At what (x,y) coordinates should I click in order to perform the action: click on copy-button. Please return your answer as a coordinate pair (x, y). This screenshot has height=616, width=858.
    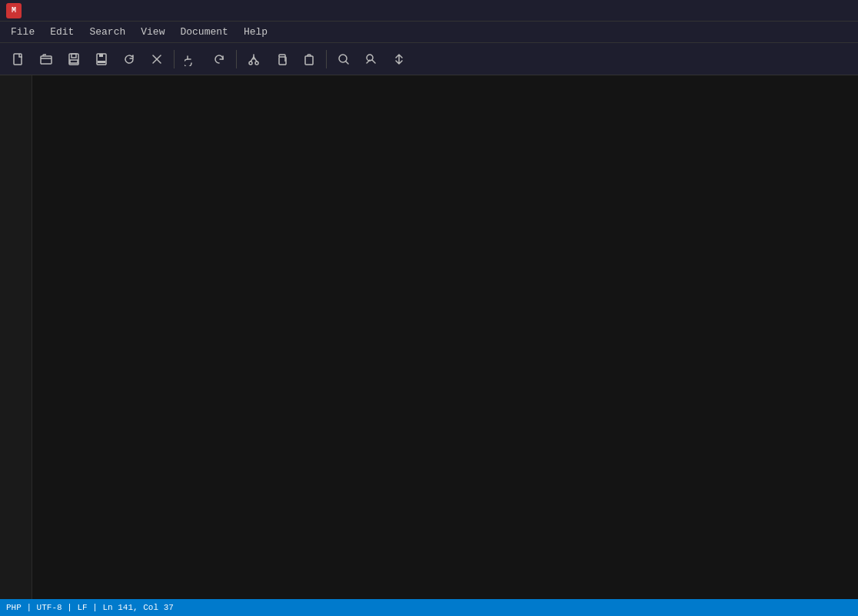
    Looking at the image, I should click on (281, 59).